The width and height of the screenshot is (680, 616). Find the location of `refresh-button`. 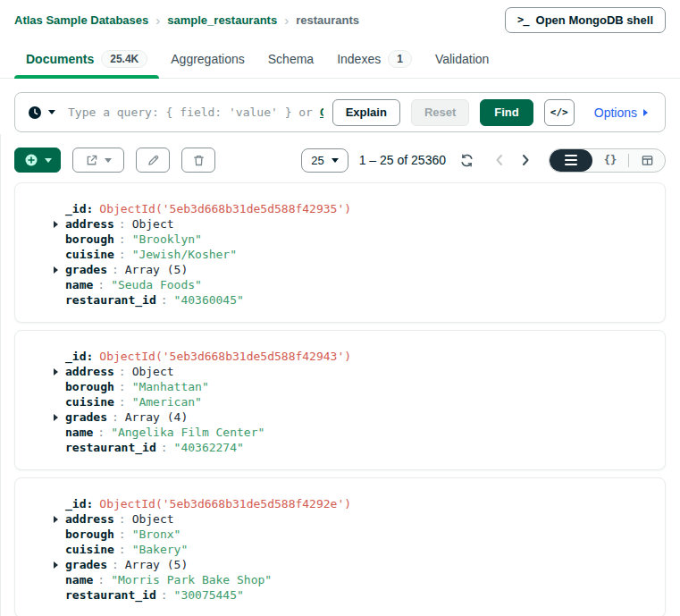

refresh-button is located at coordinates (466, 161).